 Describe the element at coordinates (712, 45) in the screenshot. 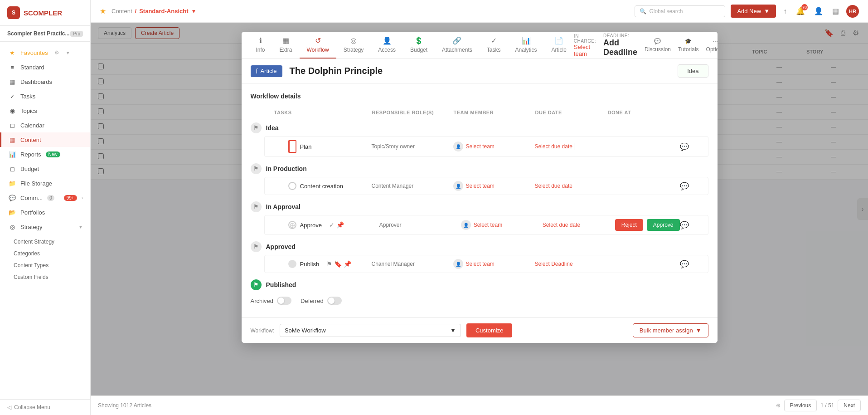

I see `options-btn: ⋯ Options` at that location.